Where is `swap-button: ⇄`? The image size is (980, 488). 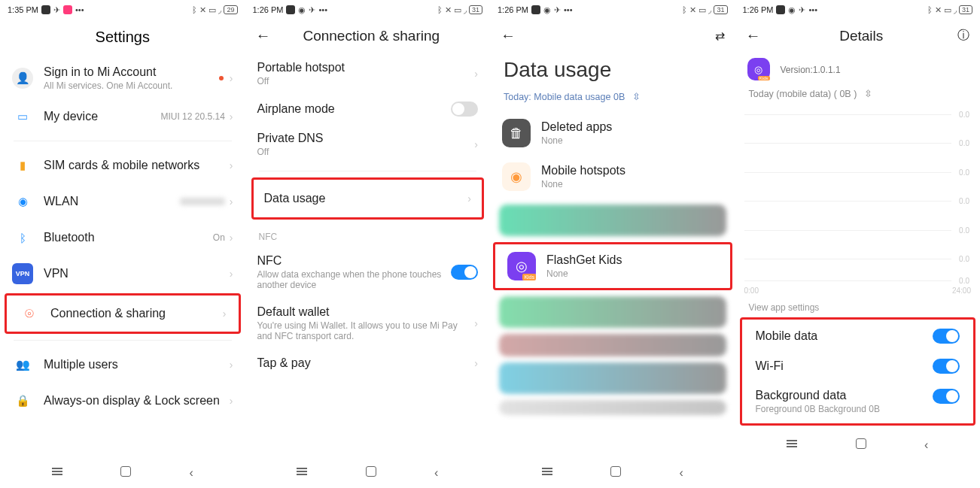 swap-button: ⇄ is located at coordinates (716, 36).